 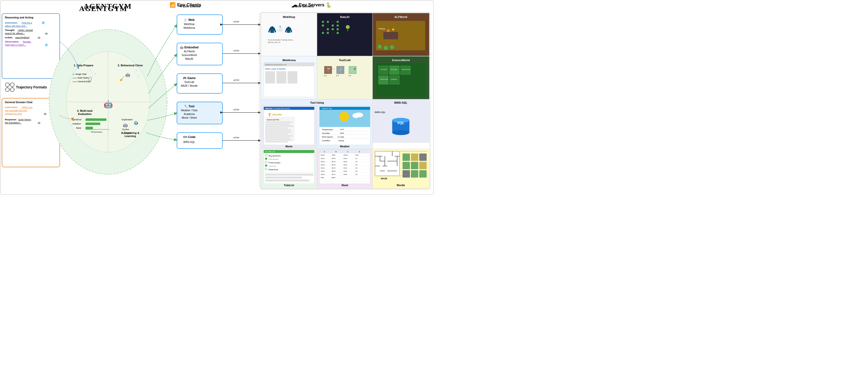 I want to click on svg-text: ALFWorld, so click(x=401, y=17).